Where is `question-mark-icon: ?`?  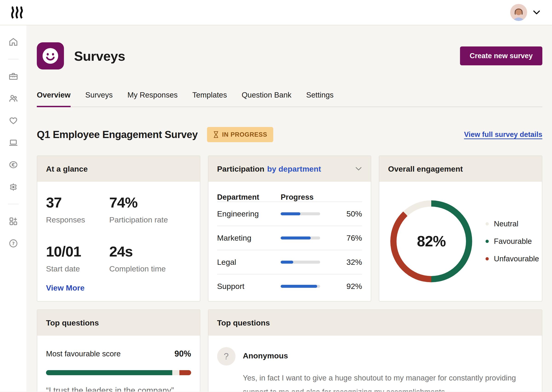
question-mark-icon: ? is located at coordinates (226, 356).